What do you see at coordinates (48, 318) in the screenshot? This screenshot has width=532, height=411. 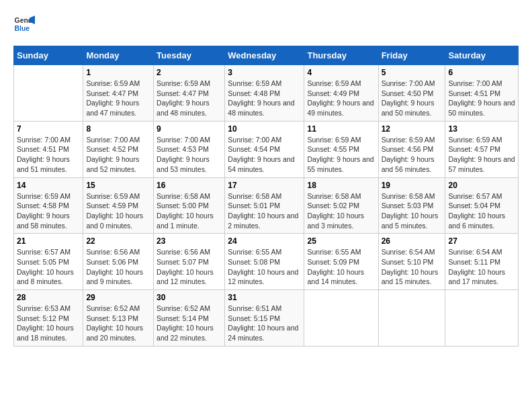 I see `calendar-cell: 28Sunrise: 6:53 AMSunset: 5:12 PMDayligh…` at bounding box center [48, 318].